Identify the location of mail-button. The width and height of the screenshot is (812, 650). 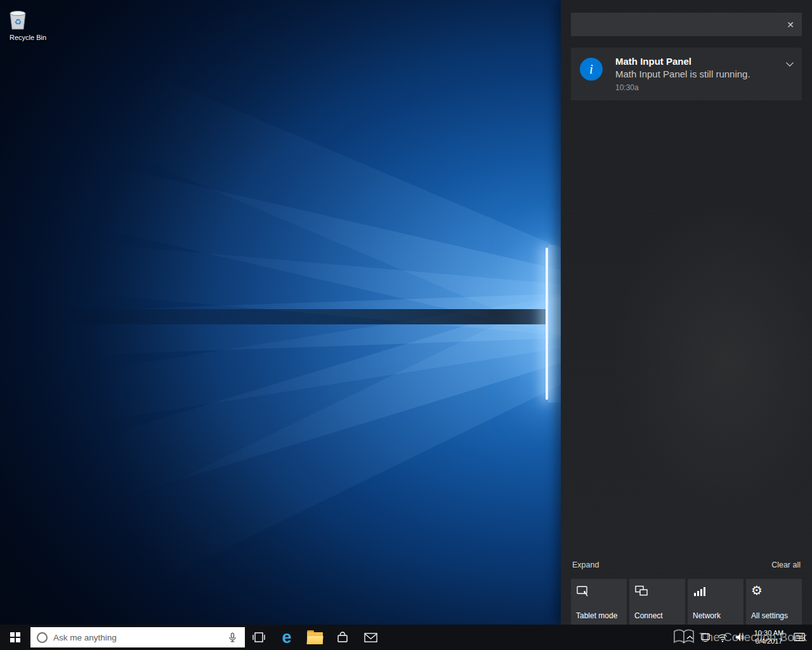
(370, 637).